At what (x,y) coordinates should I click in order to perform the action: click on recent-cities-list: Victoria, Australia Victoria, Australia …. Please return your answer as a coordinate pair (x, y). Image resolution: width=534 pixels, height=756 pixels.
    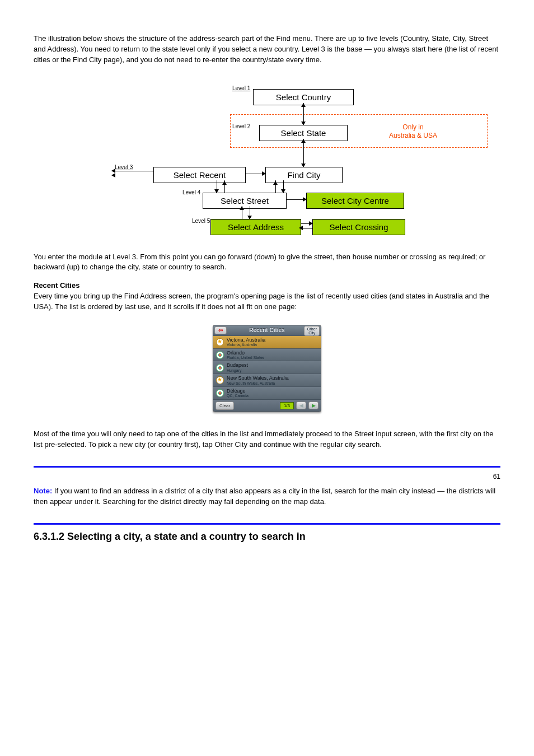
    Looking at the image, I should click on (267, 367).